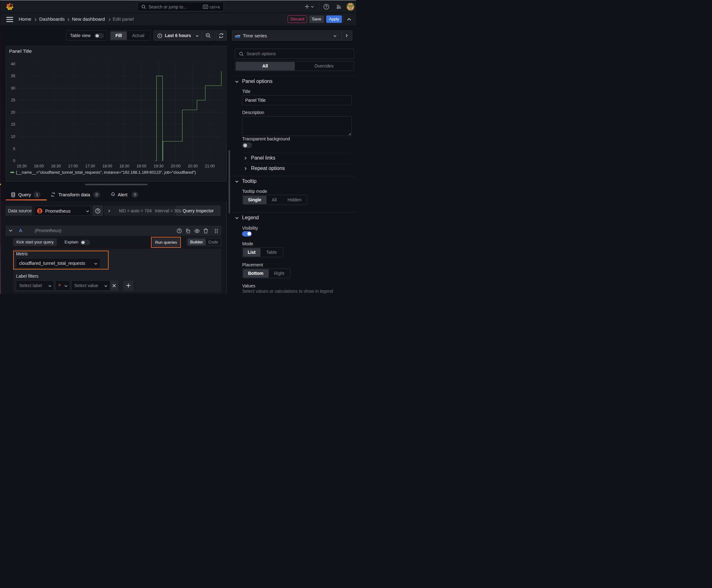 The width and height of the screenshot is (712, 588). I want to click on svg-text: 5, so click(14, 148).